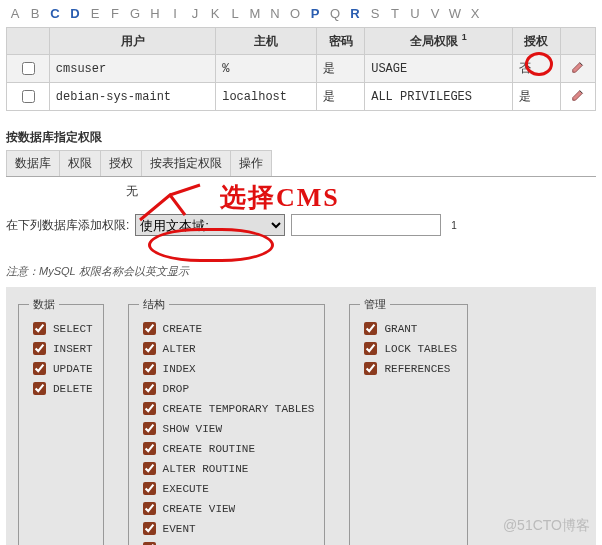 This screenshot has width=602, height=545. What do you see at coordinates (408, 348) in the screenshot?
I see `priv-admin-items: GRANTLOCK TABLESREFERENCES` at bounding box center [408, 348].